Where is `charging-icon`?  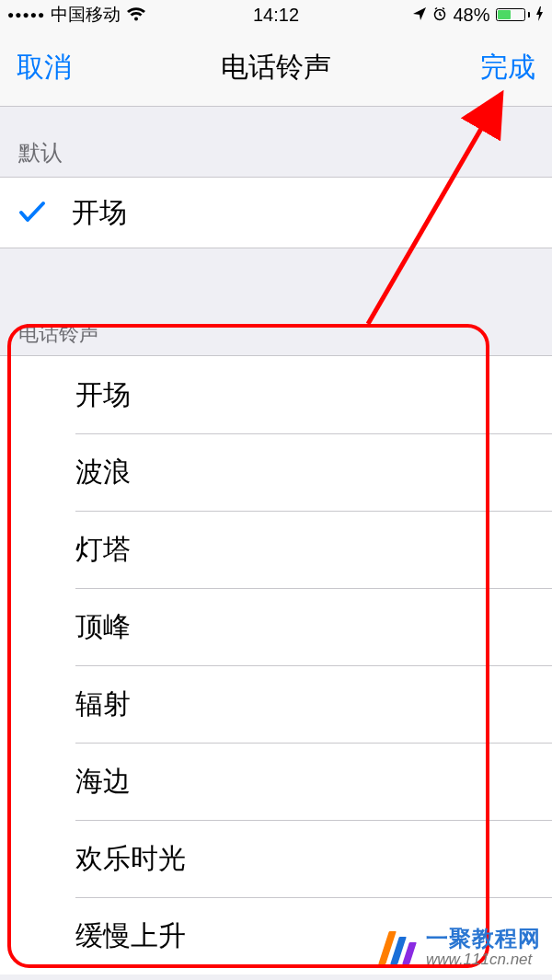 charging-icon is located at coordinates (540, 15).